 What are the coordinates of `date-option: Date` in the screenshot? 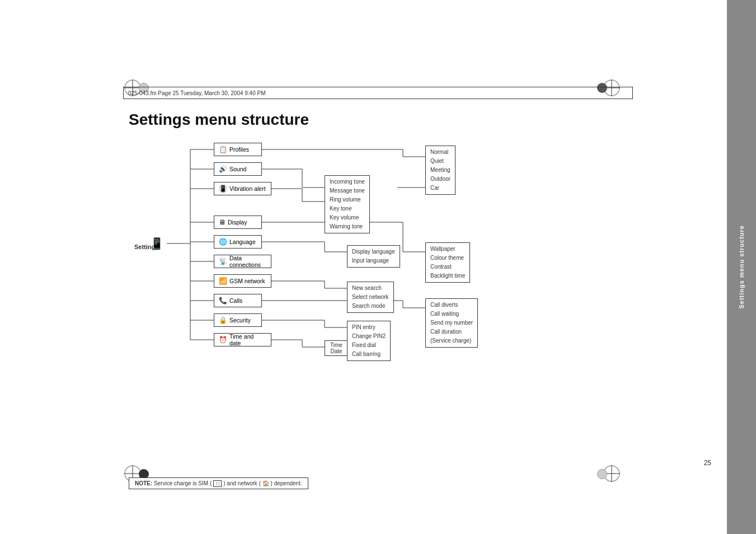 It's located at (336, 352).